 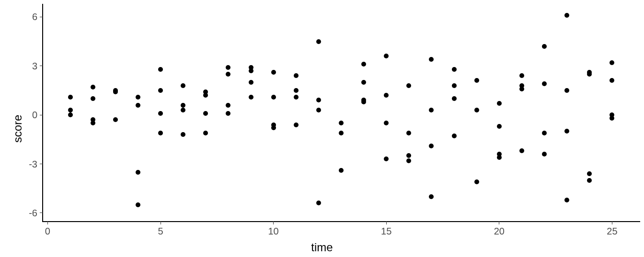 I want to click on y-tick-label: -6, so click(x=33, y=212).